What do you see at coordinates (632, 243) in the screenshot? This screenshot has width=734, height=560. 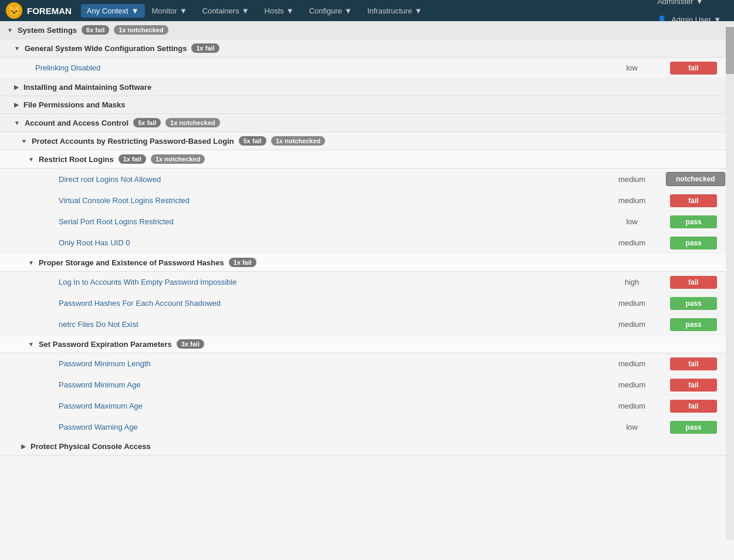 I see `only-root-uid-severity: medium` at bounding box center [632, 243].